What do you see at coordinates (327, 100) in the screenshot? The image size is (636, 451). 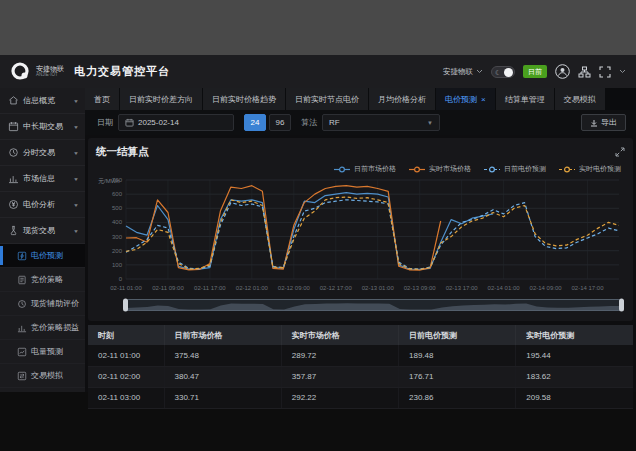 I see `tab-label: 日前实时节点电价` at bounding box center [327, 100].